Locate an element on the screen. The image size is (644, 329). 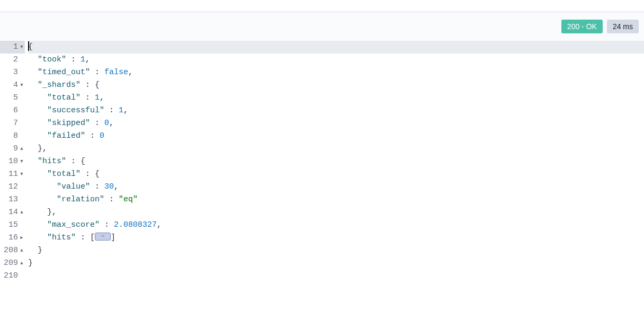
code-line: { is located at coordinates (336, 47).